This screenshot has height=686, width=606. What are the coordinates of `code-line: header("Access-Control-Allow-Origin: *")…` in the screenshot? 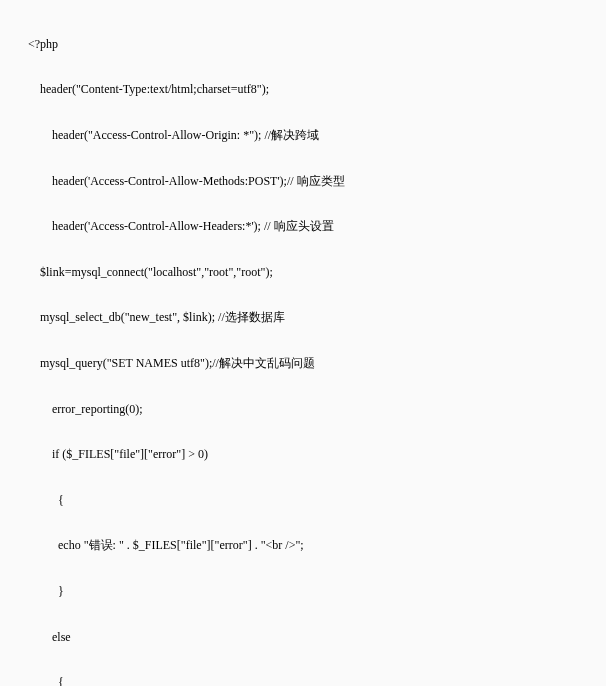 It's located at (313, 136).